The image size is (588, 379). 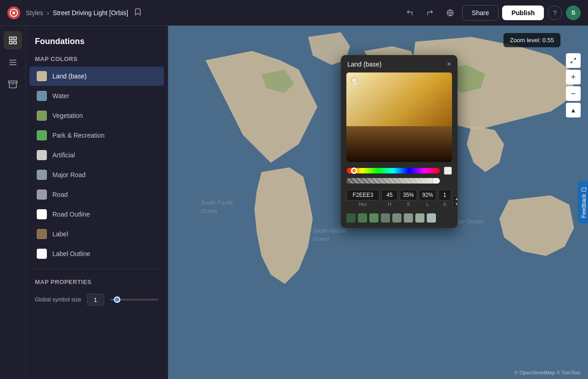 What do you see at coordinates (117, 300) in the screenshot?
I see `slider-thumb` at bounding box center [117, 300].